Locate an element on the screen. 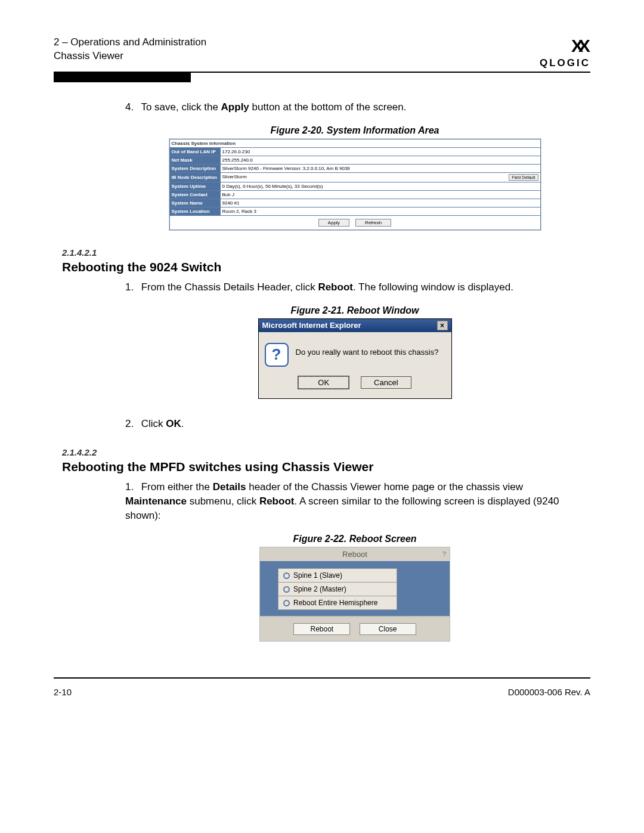  step4-post: button at the bottom of the screen. is located at coordinates (328, 107).